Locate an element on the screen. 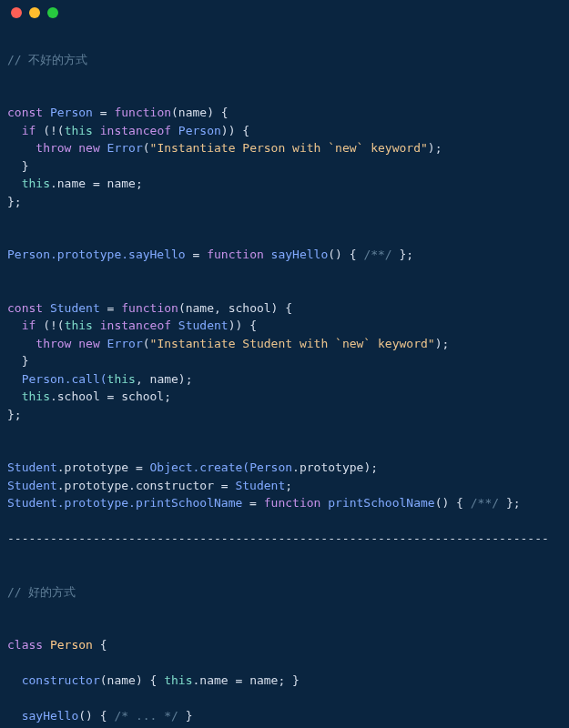  comment-bad: // 不好的方式 is located at coordinates (47, 60).